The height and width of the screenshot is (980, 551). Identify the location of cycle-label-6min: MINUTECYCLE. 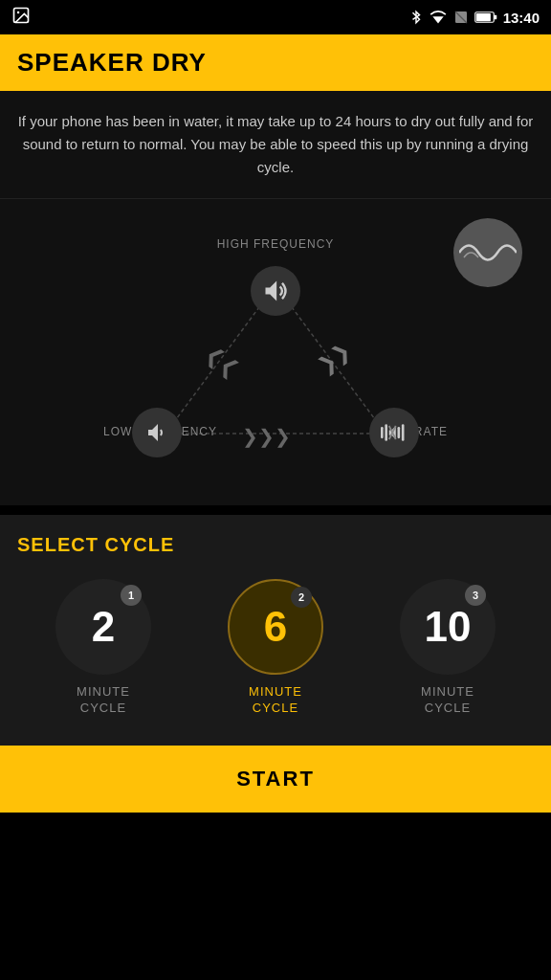
(276, 701).